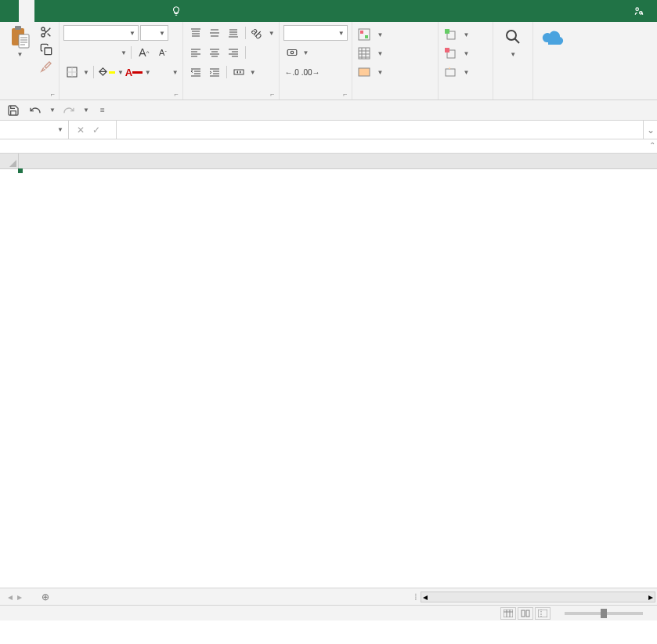 This screenshot has width=657, height=644. I want to click on zoom-slider, so click(604, 613).